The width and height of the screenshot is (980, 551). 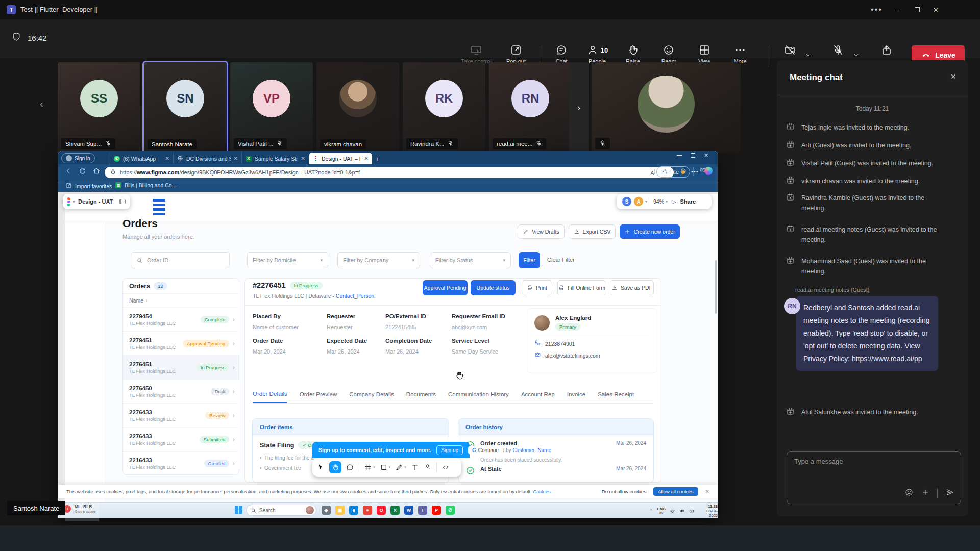 What do you see at coordinates (542, 492) in the screenshot?
I see `cookie-settings-link: Cookies settings` at bounding box center [542, 492].